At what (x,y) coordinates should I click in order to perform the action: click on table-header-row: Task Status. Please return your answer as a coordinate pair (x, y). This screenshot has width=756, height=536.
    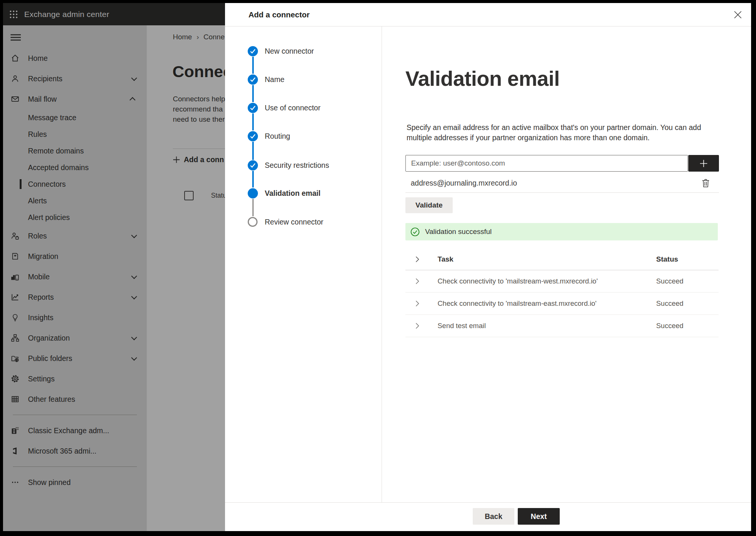
    Looking at the image, I should click on (562, 259).